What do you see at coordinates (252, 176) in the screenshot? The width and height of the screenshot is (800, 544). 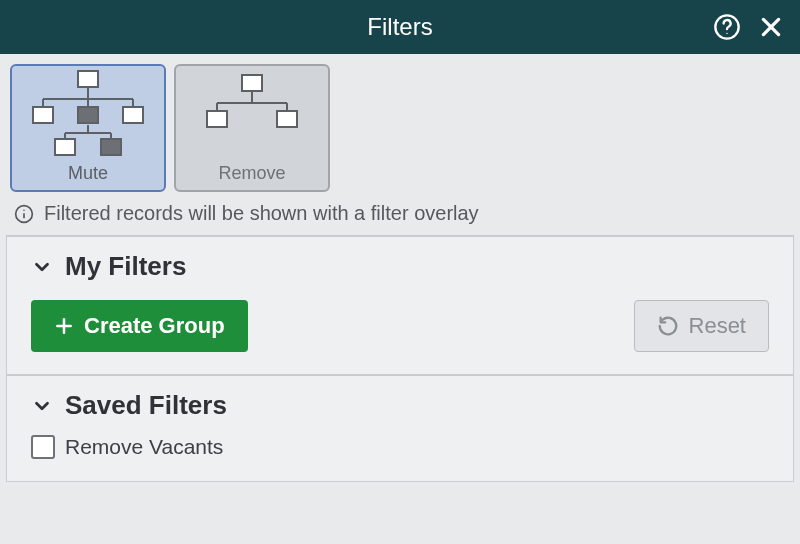 I see `mode-tile-remove-label: Remove` at bounding box center [252, 176].